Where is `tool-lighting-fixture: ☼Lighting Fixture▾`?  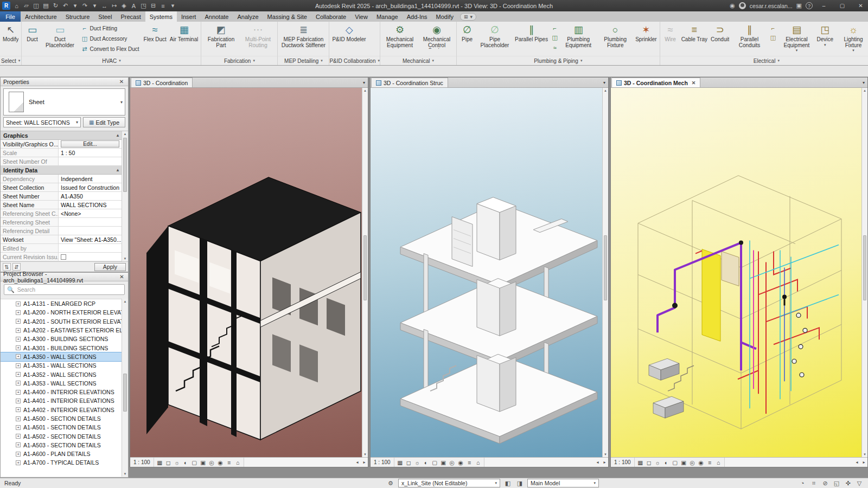 tool-lighting-fixture: ☼Lighting Fixture▾ is located at coordinates (852, 39).